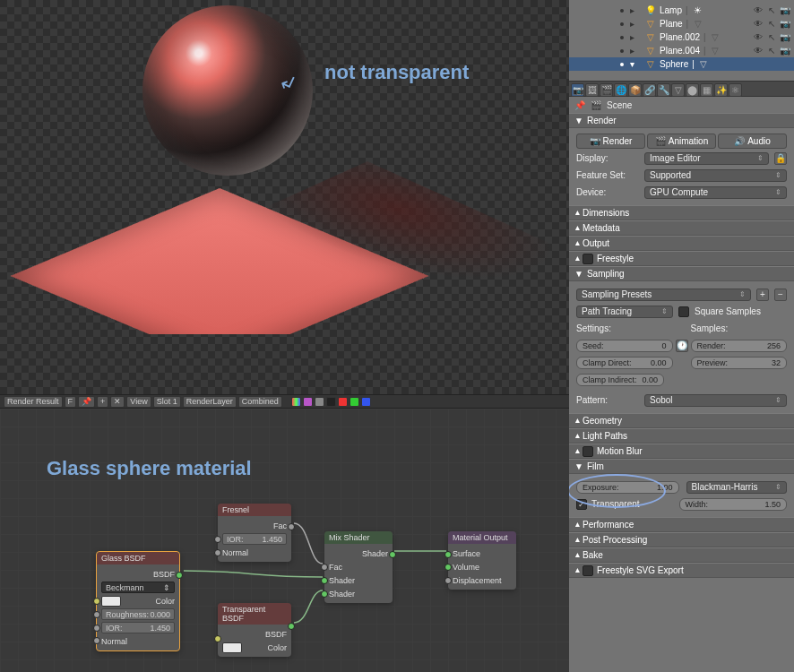 The width and height of the screenshot is (794, 672). What do you see at coordinates (482, 538) in the screenshot?
I see `node-header: Material Output` at bounding box center [482, 538].